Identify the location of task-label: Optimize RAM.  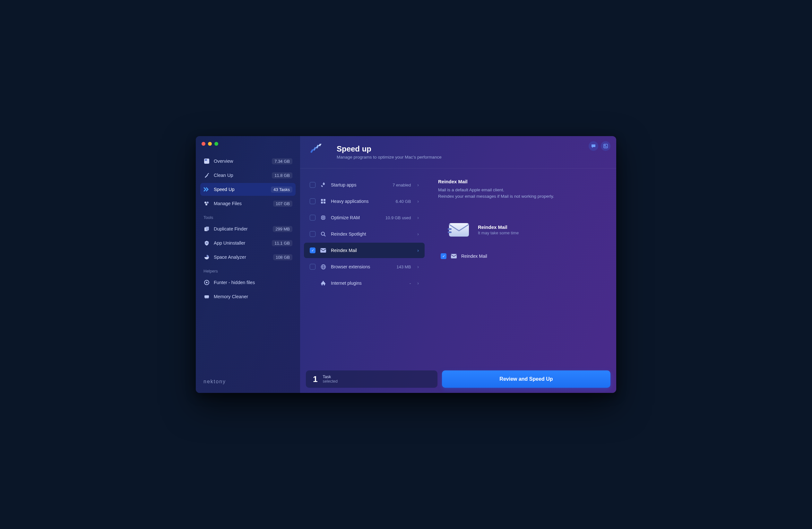
(356, 218).